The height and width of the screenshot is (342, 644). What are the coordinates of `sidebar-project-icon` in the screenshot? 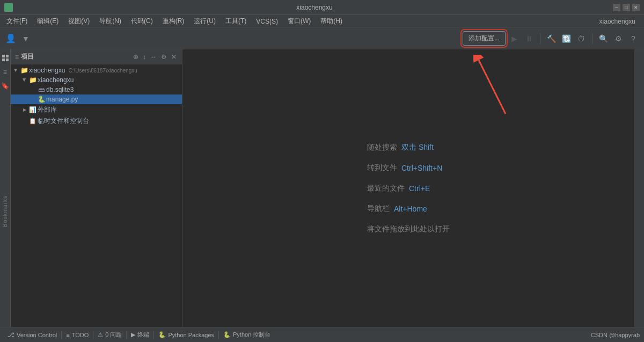 It's located at (5, 58).